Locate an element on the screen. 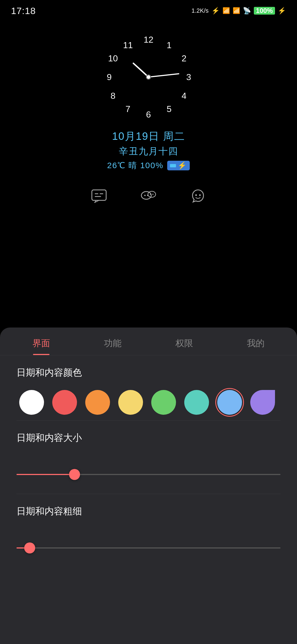 The width and height of the screenshot is (297, 644). size-slider-fill is located at coordinates (46, 474).